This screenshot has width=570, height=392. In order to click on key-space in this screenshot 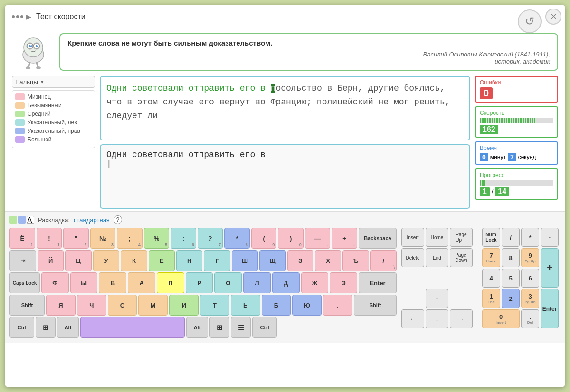, I will do `click(133, 327)`.